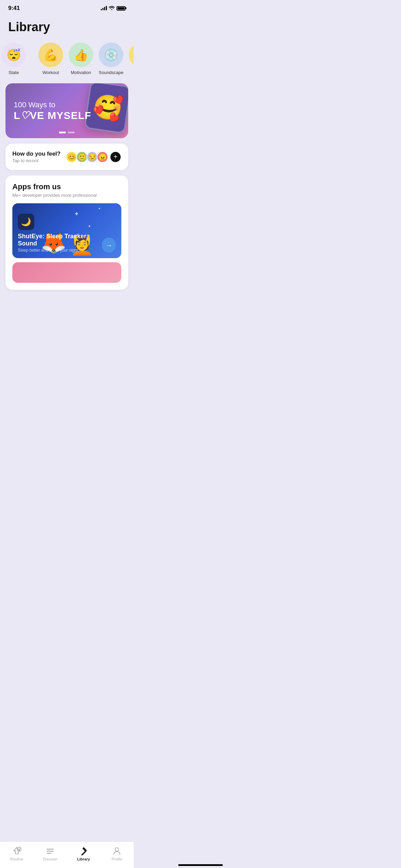 This screenshot has height=868, width=401. What do you see at coordinates (21, 59) in the screenshot?
I see `category-item-state: 😴 State` at bounding box center [21, 59].